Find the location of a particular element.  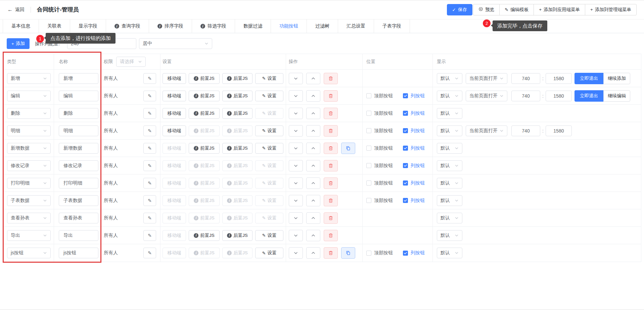

continue-button: 继续添加 is located at coordinates (617, 79).